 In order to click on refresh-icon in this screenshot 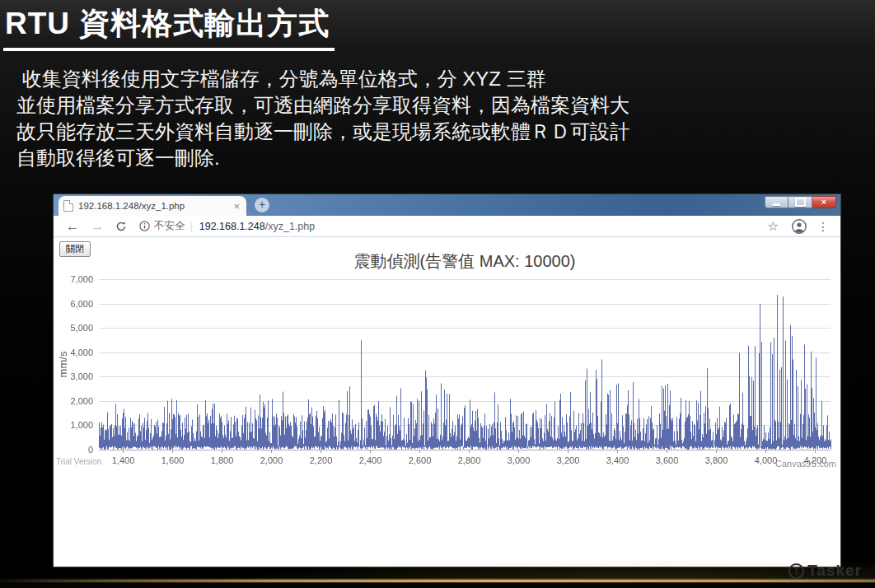, I will do `click(121, 226)`.